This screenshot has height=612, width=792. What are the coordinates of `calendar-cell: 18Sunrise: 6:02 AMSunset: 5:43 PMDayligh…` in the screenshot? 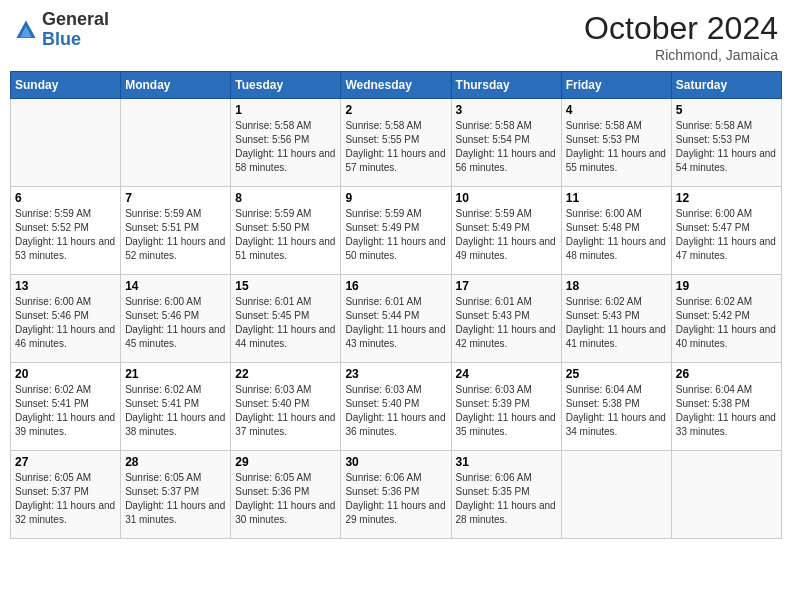 It's located at (616, 319).